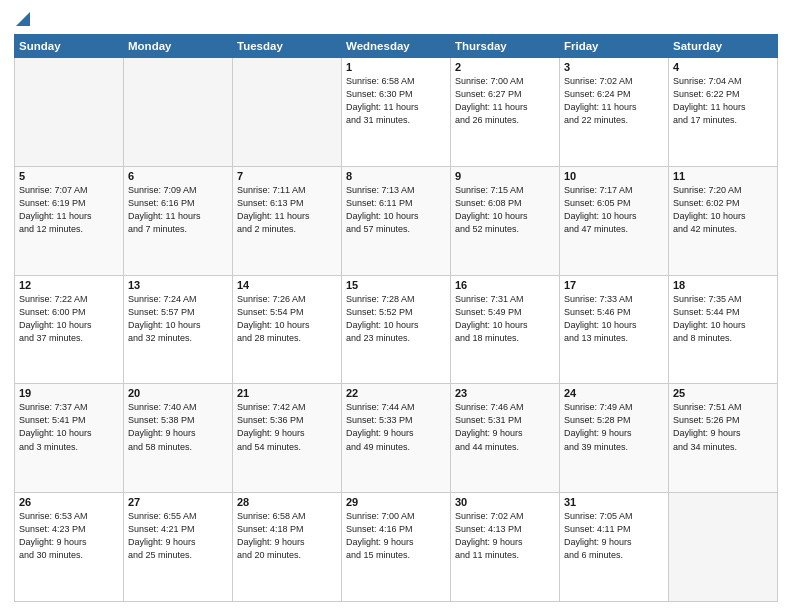 The height and width of the screenshot is (612, 792). Describe the element at coordinates (178, 330) in the screenshot. I see `table-row: 13Sunrise: 7:24 AM Sunset: 5:57 PM Dayli…` at that location.